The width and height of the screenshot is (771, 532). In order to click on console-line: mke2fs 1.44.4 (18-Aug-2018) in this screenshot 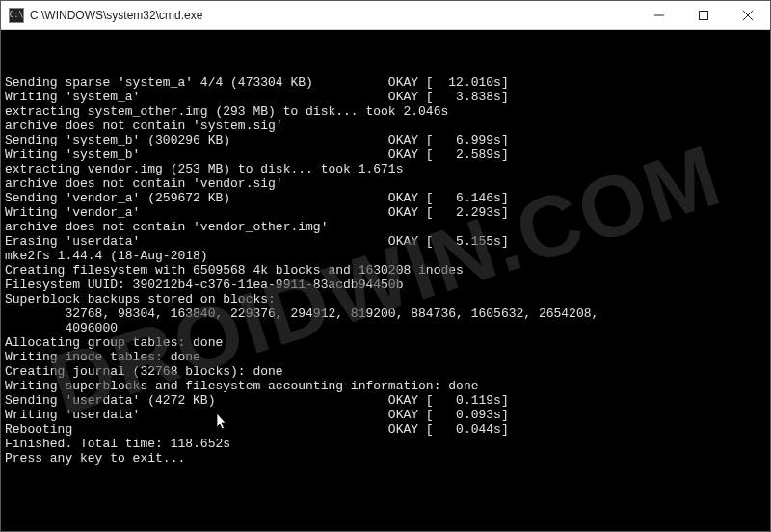, I will do `click(386, 256)`.